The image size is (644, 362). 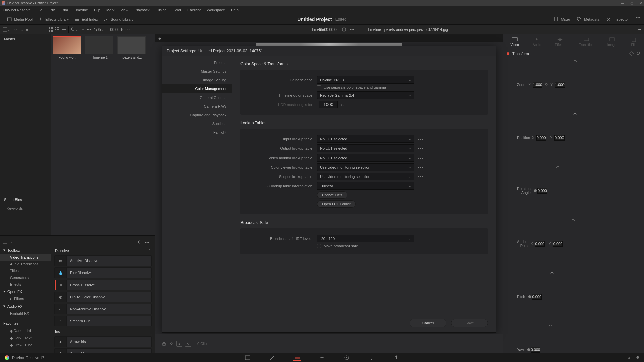 I want to click on page-deliver, so click(x=396, y=358).